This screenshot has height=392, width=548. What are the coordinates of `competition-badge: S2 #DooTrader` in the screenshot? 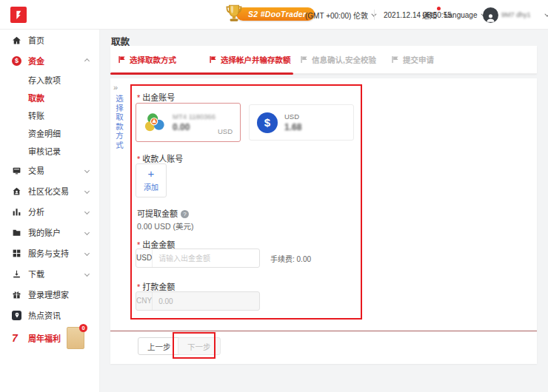 It's located at (270, 14).